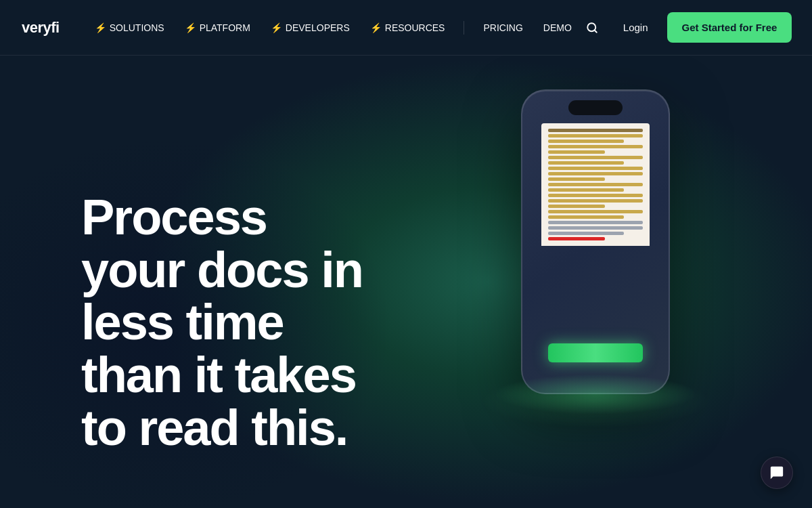 The image size is (812, 508). Describe the element at coordinates (636, 27) in the screenshot. I see `login-button: Login` at that location.